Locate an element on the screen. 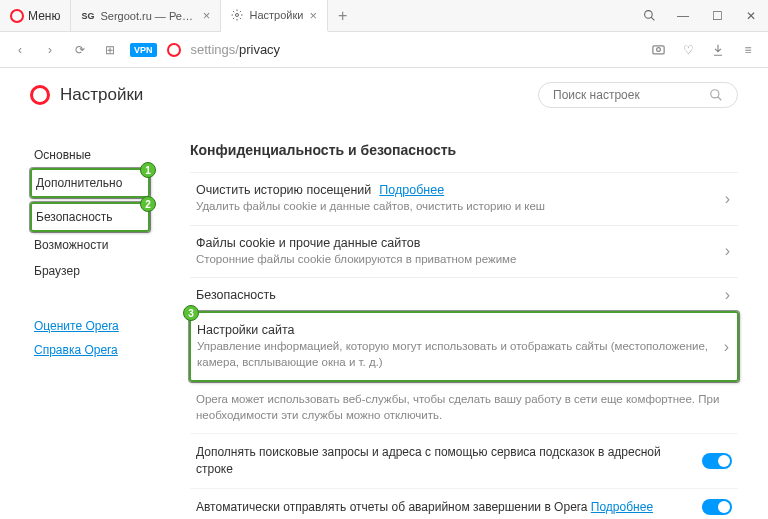  toggle-label: Дополнять поисковые запросы и адреса с п… is located at coordinates (444, 461).